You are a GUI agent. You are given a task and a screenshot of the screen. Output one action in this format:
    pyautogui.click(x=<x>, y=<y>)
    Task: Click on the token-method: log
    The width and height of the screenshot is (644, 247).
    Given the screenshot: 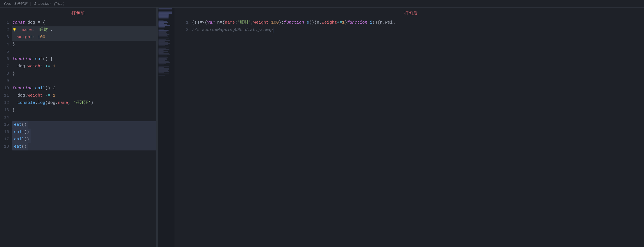 What is the action you would take?
    pyautogui.click(x=42, y=103)
    